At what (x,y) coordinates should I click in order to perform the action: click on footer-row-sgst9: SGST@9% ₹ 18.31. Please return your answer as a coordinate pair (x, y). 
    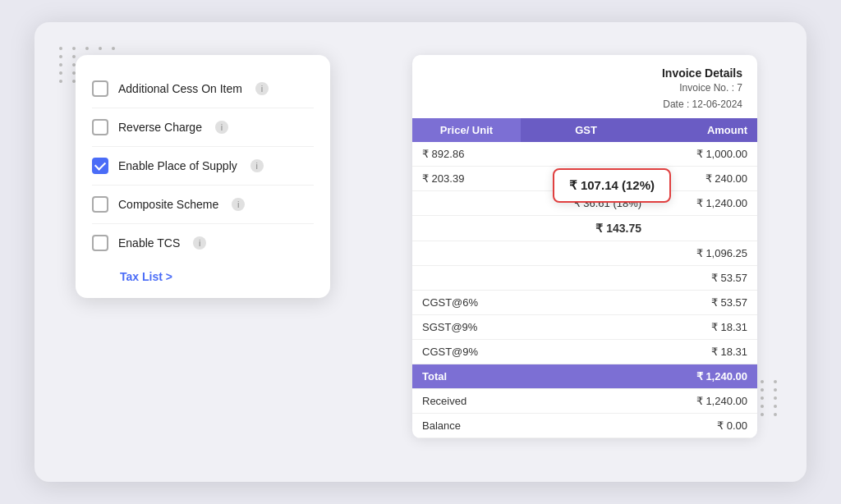
    Looking at the image, I should click on (585, 327).